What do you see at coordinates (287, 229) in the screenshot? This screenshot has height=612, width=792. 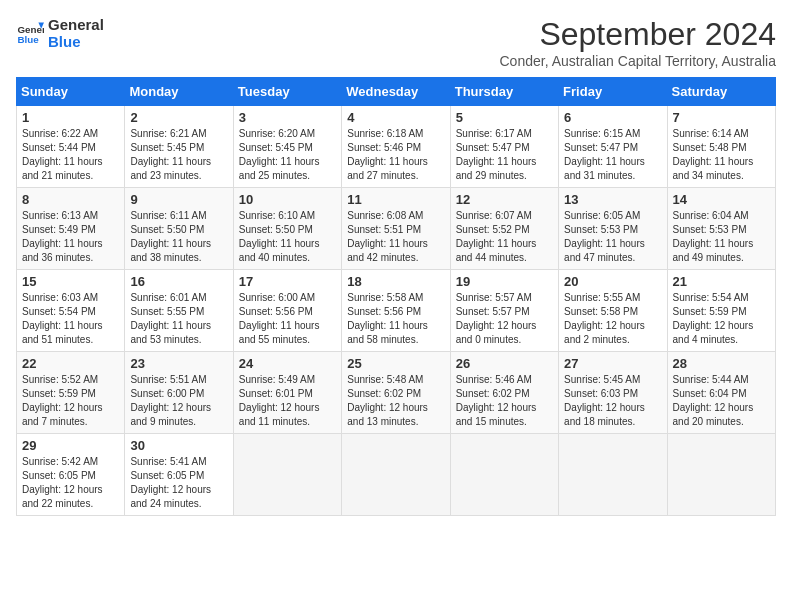 I see `calendar-cell: 10 Sunrise: 6:10 AMSunset: 5:50 PMDaylig…` at bounding box center [287, 229].